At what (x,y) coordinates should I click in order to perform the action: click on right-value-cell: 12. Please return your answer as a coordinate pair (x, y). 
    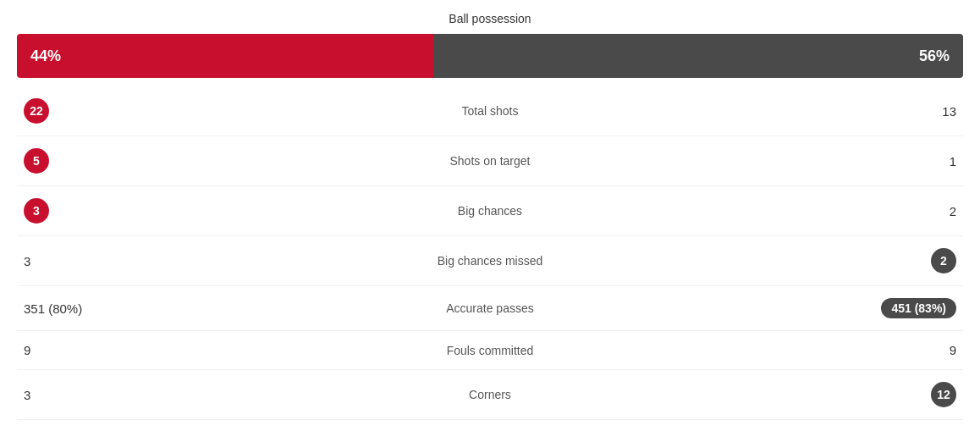
    Looking at the image, I should click on (814, 395).